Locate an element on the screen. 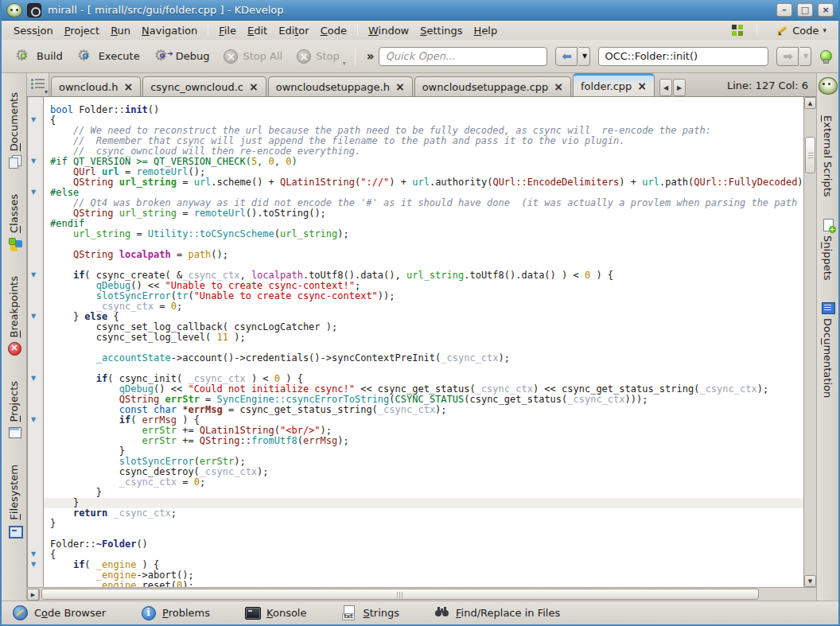  forward-history-dropdown: ▼ is located at coordinates (806, 56).